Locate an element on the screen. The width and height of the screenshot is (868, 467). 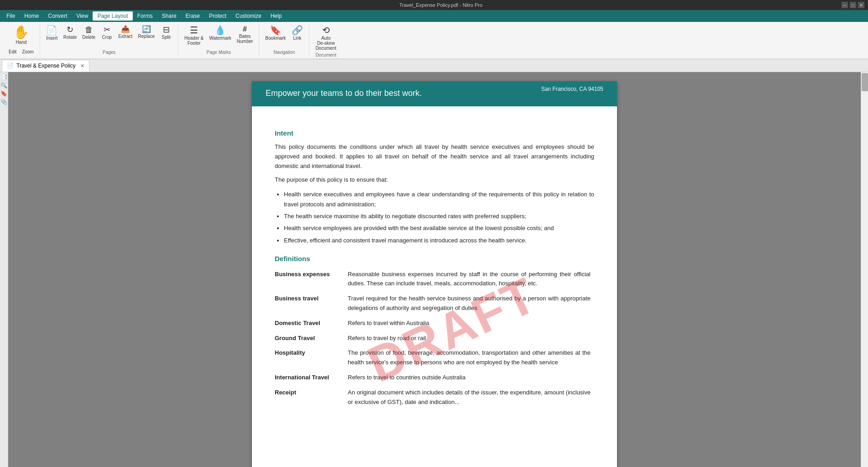
menu-erase: Erase is located at coordinates (193, 16).